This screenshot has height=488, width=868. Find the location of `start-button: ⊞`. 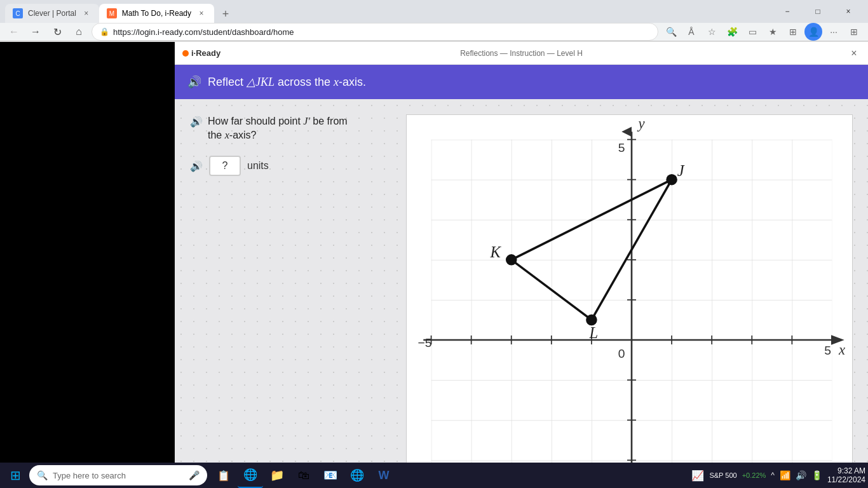

start-button: ⊞ is located at coordinates (15, 475).